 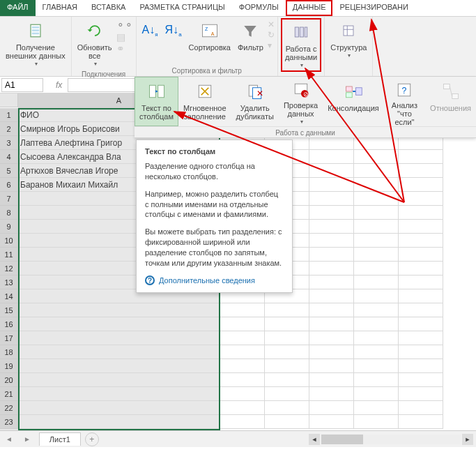 I want to click on row-header: 9, so click(x=9, y=227).